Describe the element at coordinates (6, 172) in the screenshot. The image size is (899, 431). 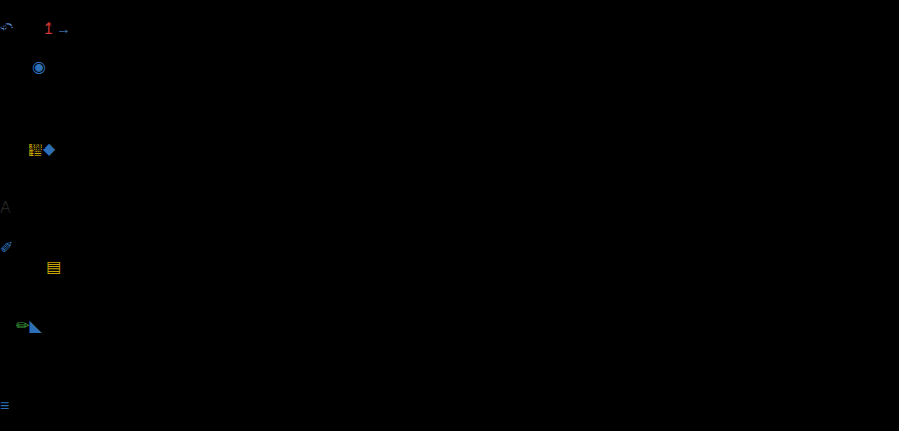
I see `help-icon: ✎` at that location.